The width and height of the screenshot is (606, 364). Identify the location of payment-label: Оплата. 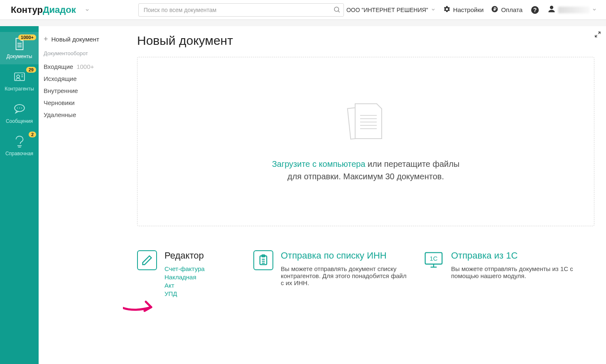
(512, 10).